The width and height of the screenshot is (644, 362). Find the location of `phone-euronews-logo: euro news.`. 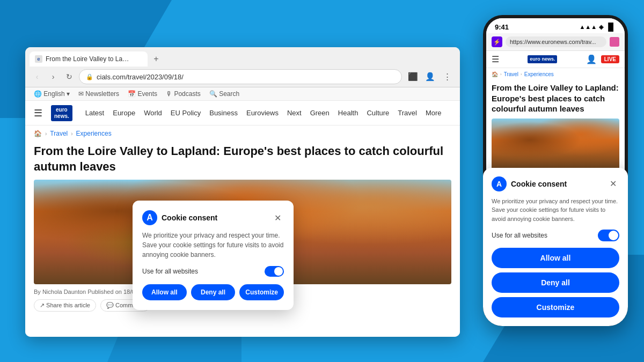

phone-euronews-logo: euro news. is located at coordinates (542, 60).